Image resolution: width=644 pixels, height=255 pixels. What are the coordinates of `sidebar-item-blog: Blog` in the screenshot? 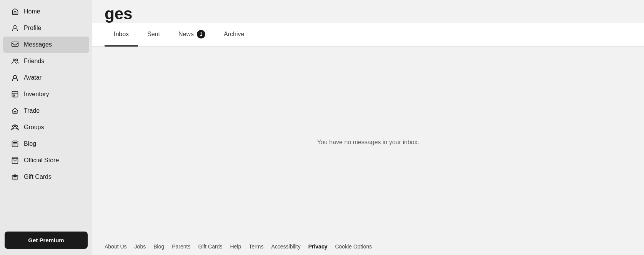 It's located at (46, 144).